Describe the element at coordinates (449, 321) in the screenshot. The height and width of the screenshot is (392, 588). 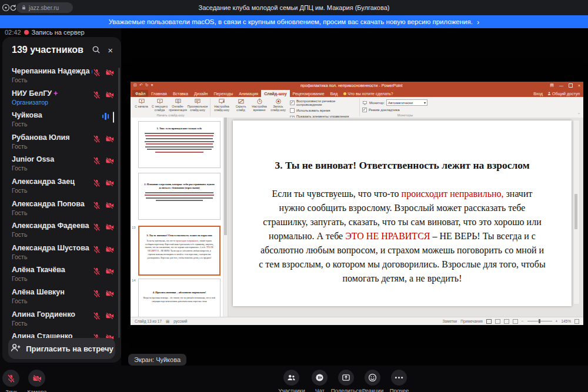
I see `notes-button: Заметки` at that location.